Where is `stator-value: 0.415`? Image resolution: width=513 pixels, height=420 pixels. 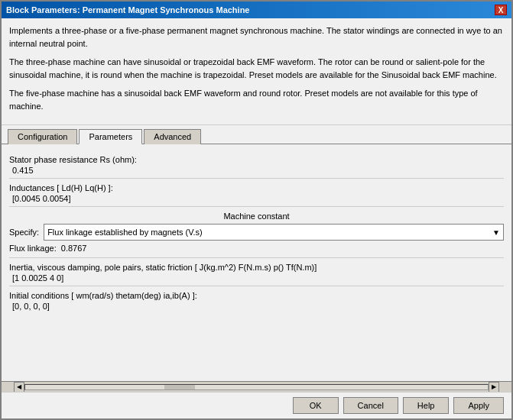 stator-value: 0.415 is located at coordinates (257, 170).